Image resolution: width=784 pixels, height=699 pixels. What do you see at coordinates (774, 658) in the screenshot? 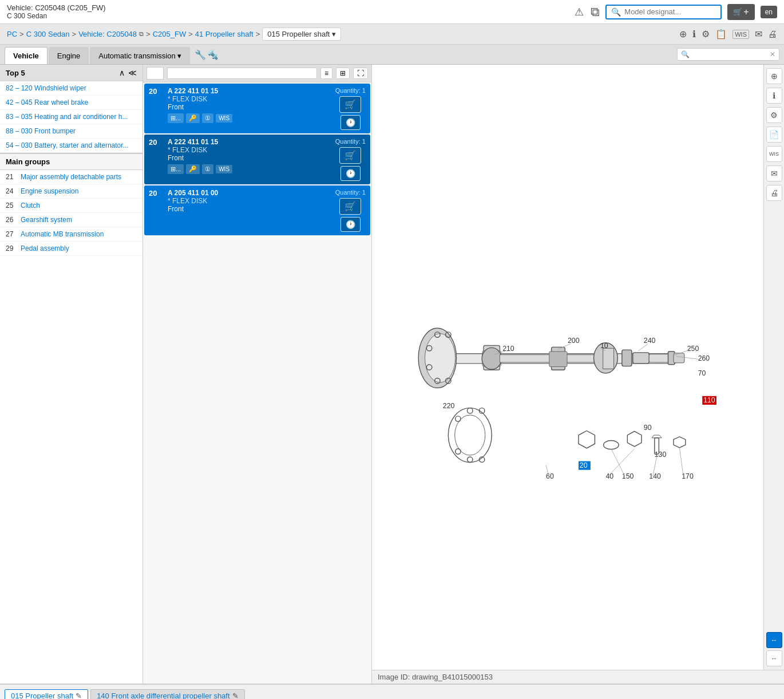
I see `side-btn-2: ↔` at bounding box center [774, 658].